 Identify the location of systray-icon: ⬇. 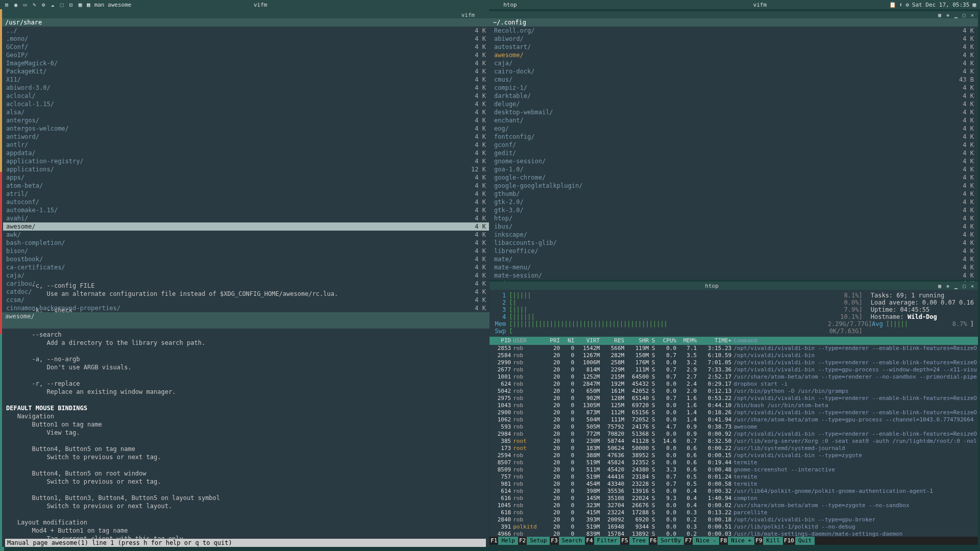
(901, 5).